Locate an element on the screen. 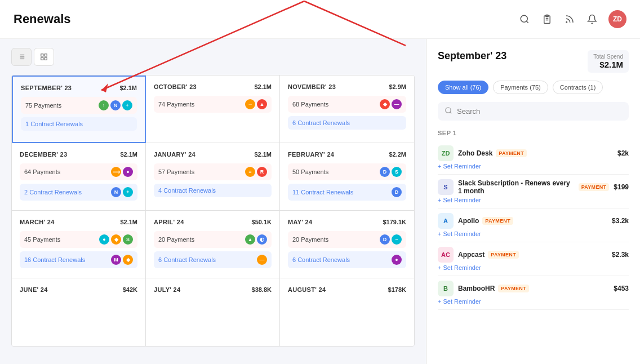  payments-label-jan24: 57 Payments is located at coordinates (176, 172).